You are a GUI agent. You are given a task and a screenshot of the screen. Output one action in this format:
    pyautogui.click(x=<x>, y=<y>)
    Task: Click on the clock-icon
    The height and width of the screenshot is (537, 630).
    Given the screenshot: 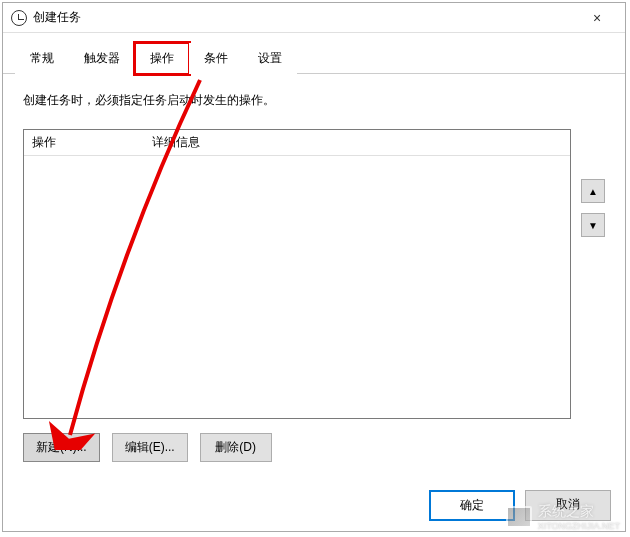 What is the action you would take?
    pyautogui.click(x=19, y=18)
    